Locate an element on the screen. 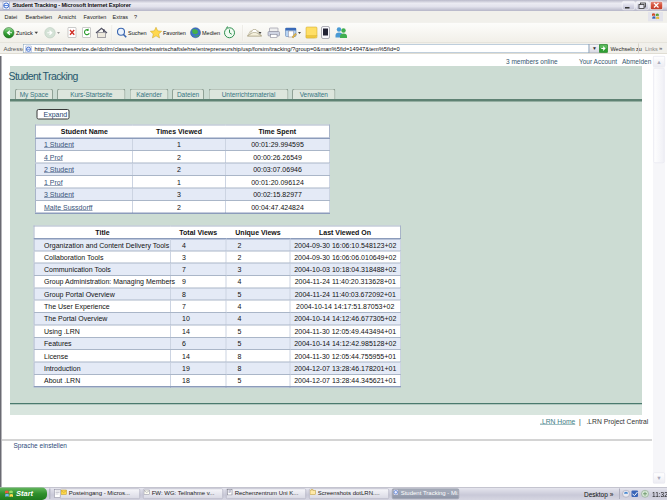 Image resolution: width=667 pixels, height=500 pixels. svg-text: Zurück is located at coordinates (24, 33).